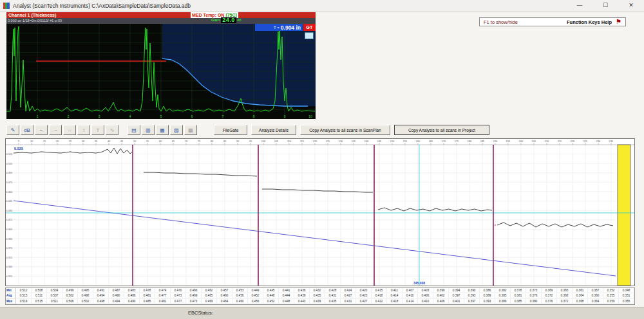 The image size is (644, 319). What do you see at coordinates (192, 116) in the screenshot?
I see `svg-text: 6` at bounding box center [192, 116].